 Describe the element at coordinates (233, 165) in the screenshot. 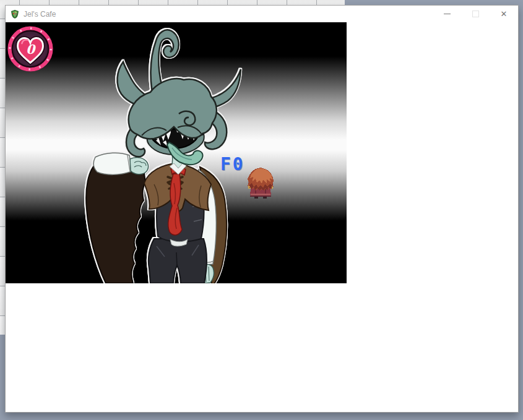

I see `map-label: F0` at that location.